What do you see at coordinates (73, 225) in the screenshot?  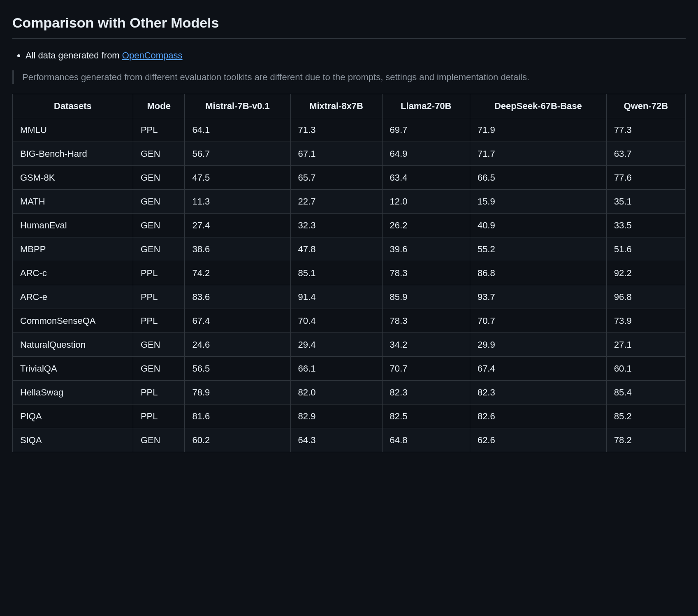 I see `table-cell: HumanEval` at bounding box center [73, 225].